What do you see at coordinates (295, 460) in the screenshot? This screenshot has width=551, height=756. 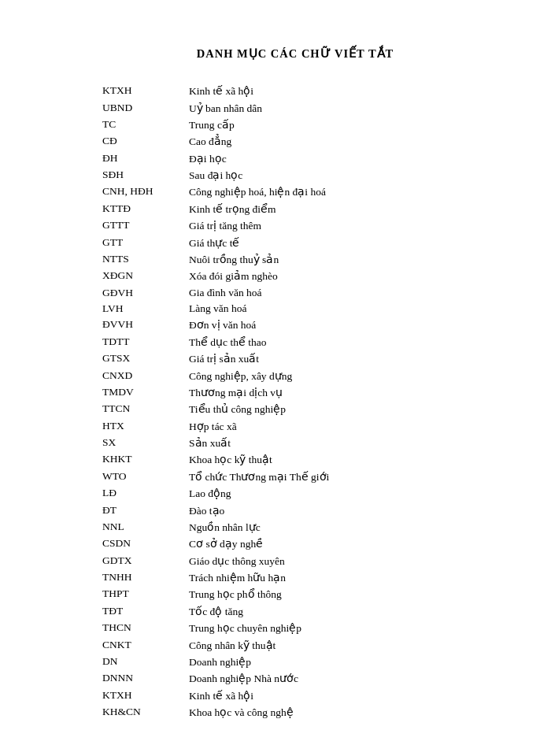 I see `table-row: KHKTKhoa học kỹ thuật` at bounding box center [295, 460].